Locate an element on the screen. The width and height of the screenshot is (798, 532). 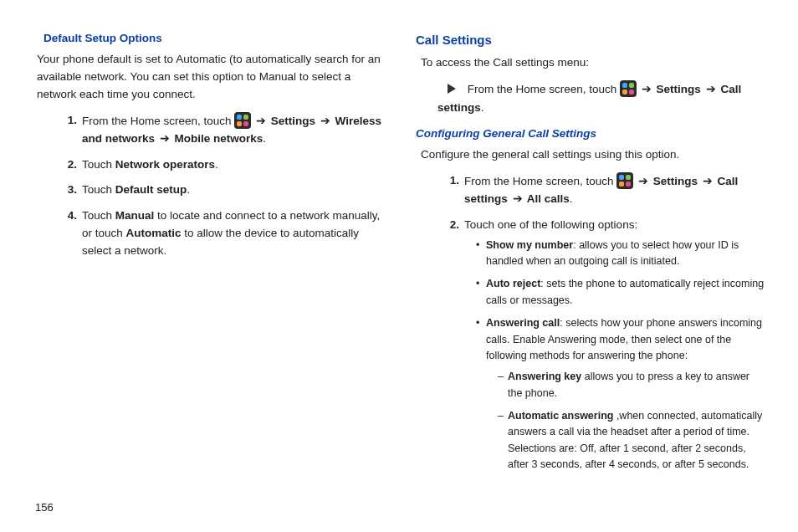
step-4: 4. Touch Manual to locate and connect to… is located at coordinates (221, 234).